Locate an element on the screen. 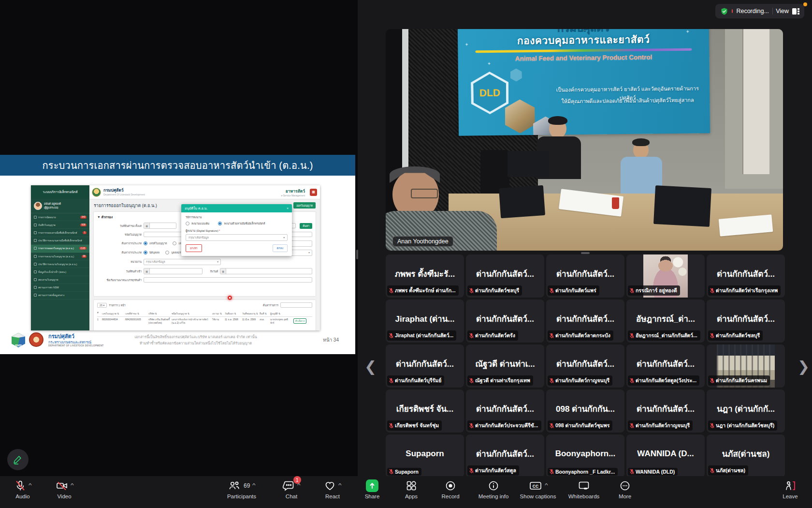  participant-name-tag: ด่านกักกันสัตว์แพร่ is located at coordinates (573, 290).